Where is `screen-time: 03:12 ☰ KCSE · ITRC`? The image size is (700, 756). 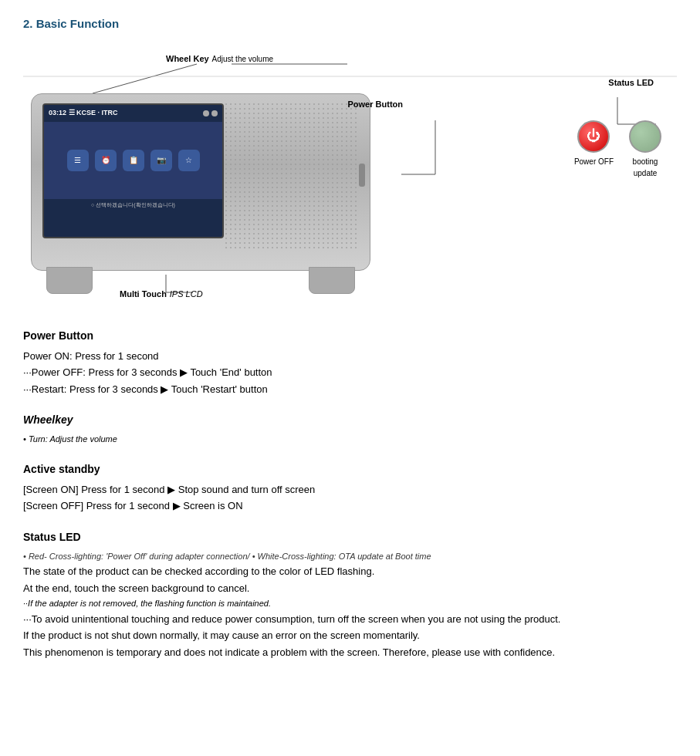
screen-time: 03:12 ☰ KCSE · ITRC is located at coordinates (83, 113).